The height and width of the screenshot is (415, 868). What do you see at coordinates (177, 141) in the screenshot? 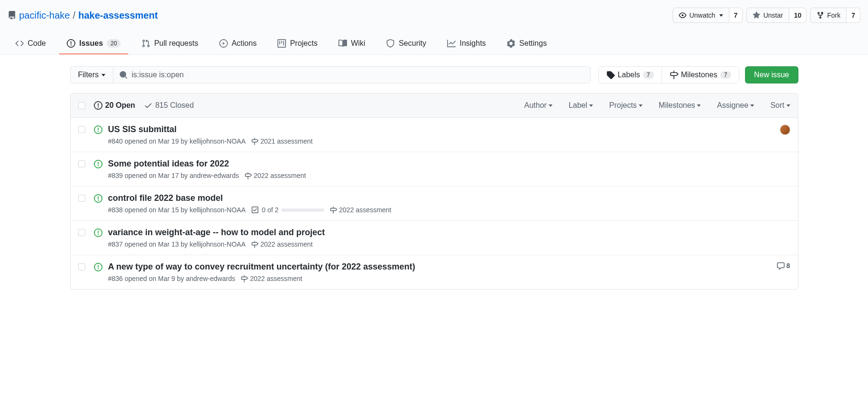
I see `issue-meta-text: #840 opened on Mar 19 by kellijohnson-NO…` at bounding box center [177, 141].